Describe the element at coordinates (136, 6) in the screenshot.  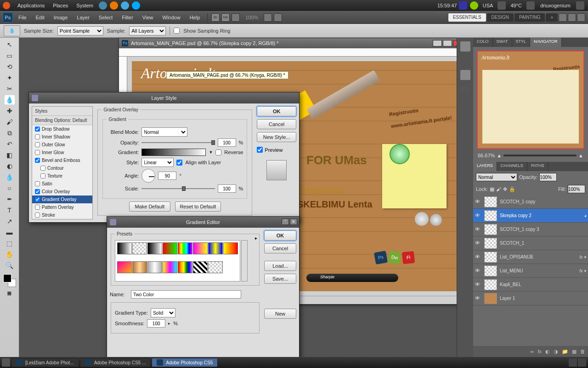
I see `skype-icon` at that location.